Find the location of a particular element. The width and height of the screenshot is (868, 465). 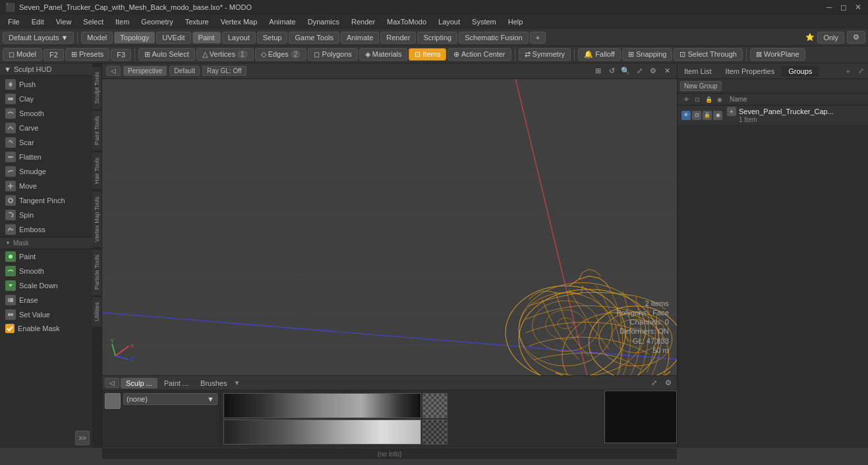

tool-carve: Carve is located at coordinates (46, 128).